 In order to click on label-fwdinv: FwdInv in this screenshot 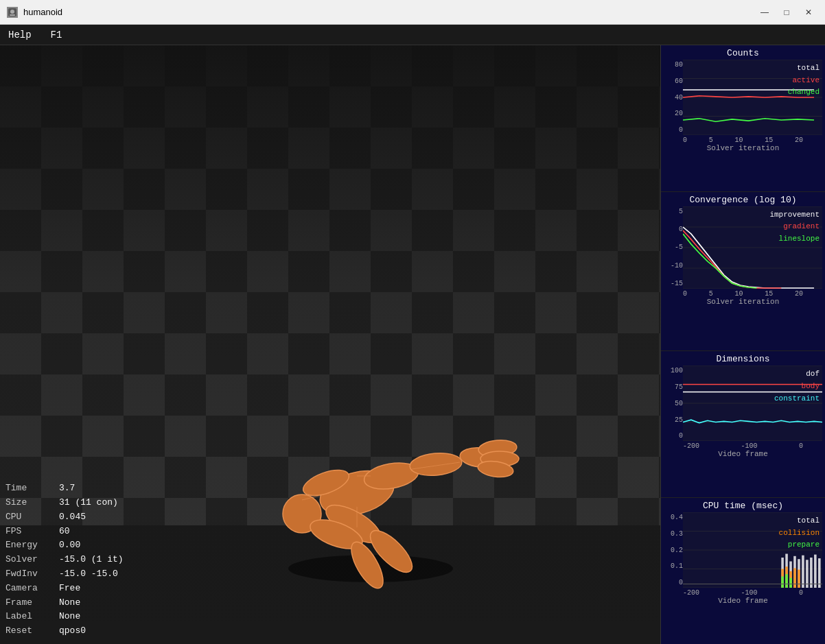, I will do `click(30, 575)`.